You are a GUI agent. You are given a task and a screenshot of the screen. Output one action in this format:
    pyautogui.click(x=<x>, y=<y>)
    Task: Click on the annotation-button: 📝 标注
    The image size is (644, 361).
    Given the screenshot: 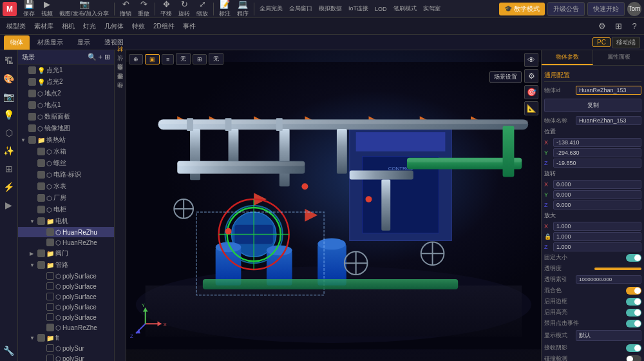 What is the action you would take?
    pyautogui.click(x=225, y=10)
    